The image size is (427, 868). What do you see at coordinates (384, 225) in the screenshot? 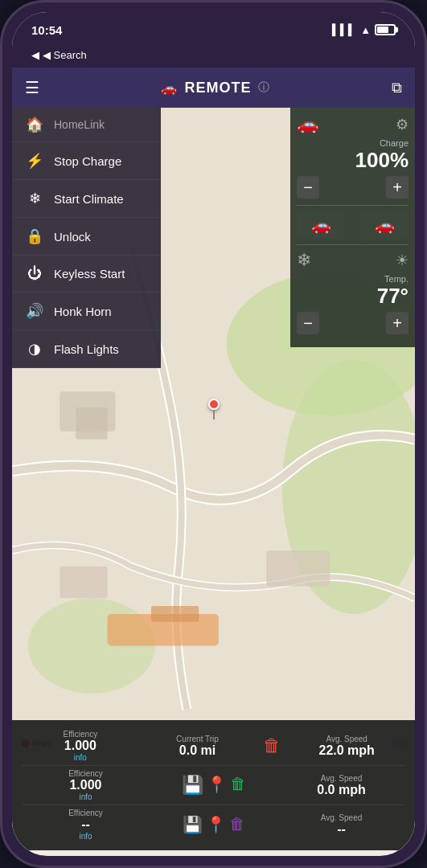
I see `car-back-icon: 🚗` at bounding box center [384, 225].